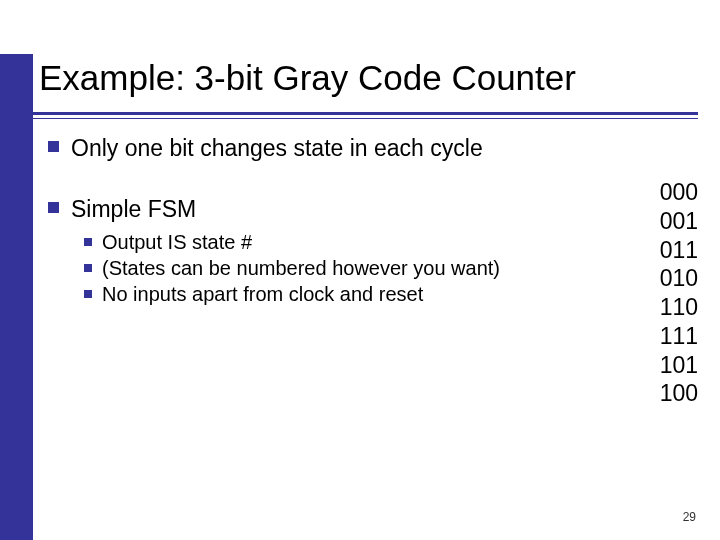  What do you see at coordinates (301, 268) in the screenshot?
I see `bullet-text: (States can be numbered however you want…` at bounding box center [301, 268].